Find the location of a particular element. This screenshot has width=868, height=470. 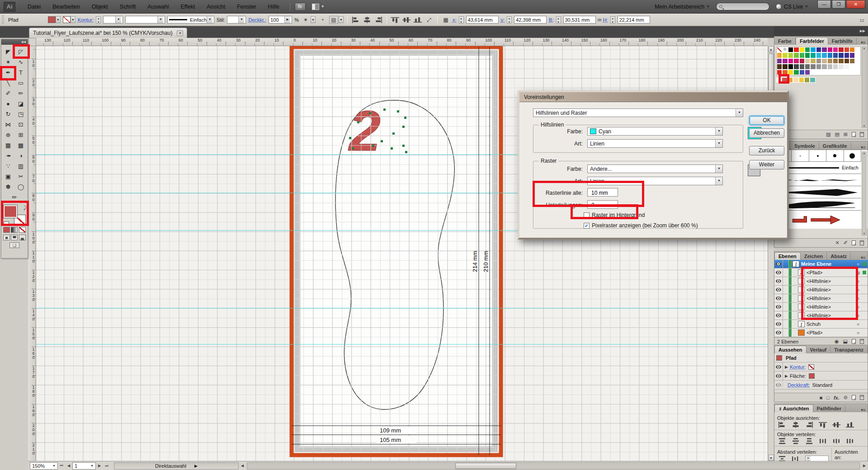

align-right-button is located at coordinates (378, 20).